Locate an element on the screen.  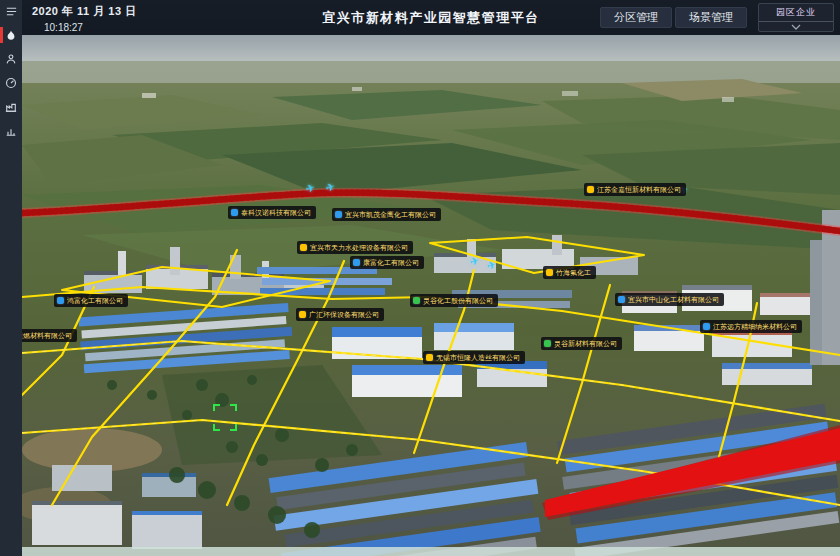
chevron-down-icon is located at coordinates (796, 27).